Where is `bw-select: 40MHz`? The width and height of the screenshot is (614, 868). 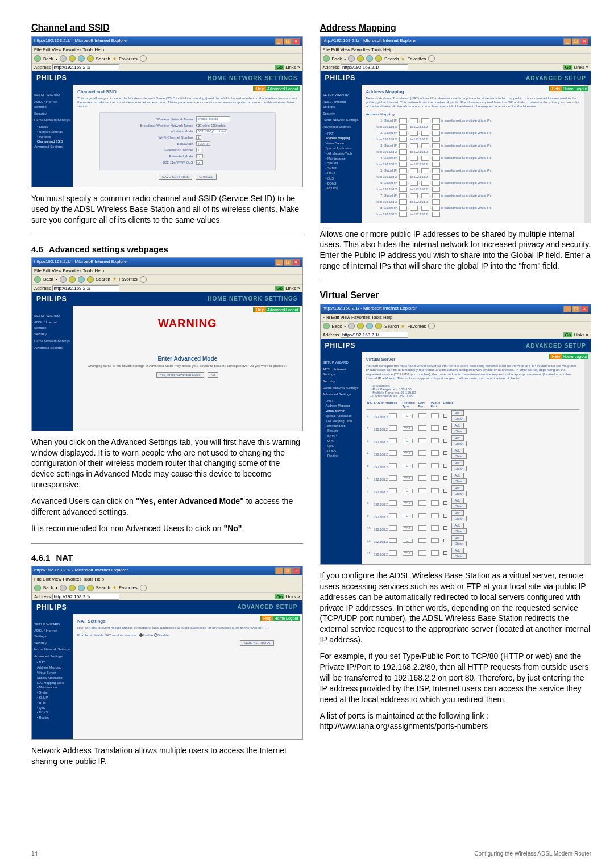
bw-select: 40MHz is located at coordinates (204, 144).